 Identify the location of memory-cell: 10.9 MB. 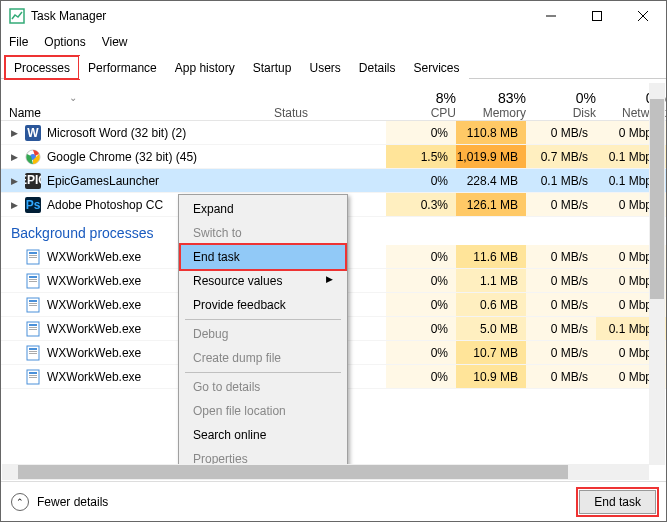
(491, 376).